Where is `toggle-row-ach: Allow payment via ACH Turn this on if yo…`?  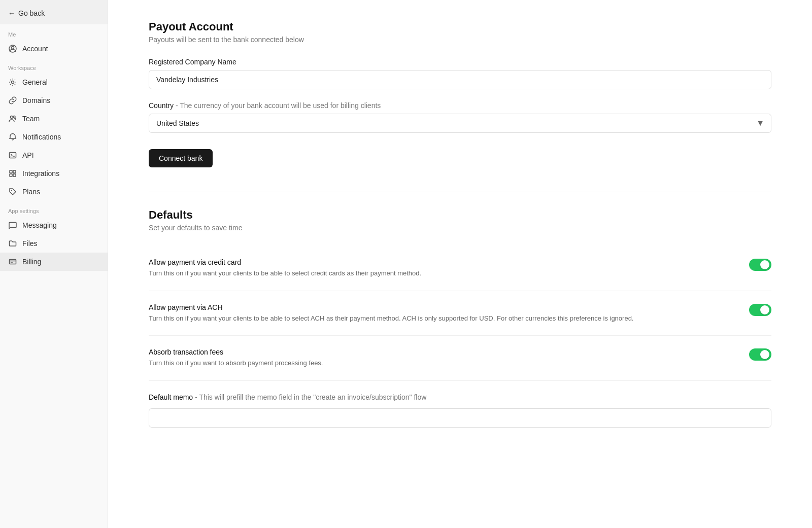
toggle-row-ach: Allow payment via ACH Turn this on if yo… is located at coordinates (460, 313).